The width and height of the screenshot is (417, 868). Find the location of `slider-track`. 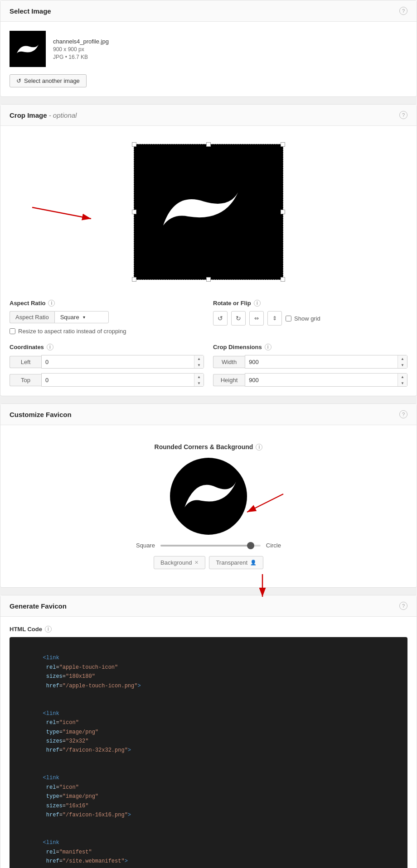

slider-track is located at coordinates (210, 546).